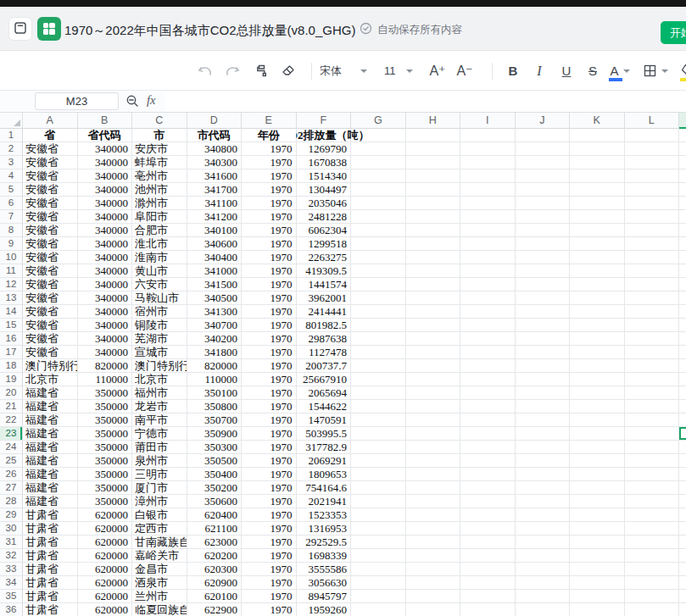 This screenshot has height=616, width=686. Describe the element at coordinates (51, 393) in the screenshot. I see `cell: 福建省` at that location.